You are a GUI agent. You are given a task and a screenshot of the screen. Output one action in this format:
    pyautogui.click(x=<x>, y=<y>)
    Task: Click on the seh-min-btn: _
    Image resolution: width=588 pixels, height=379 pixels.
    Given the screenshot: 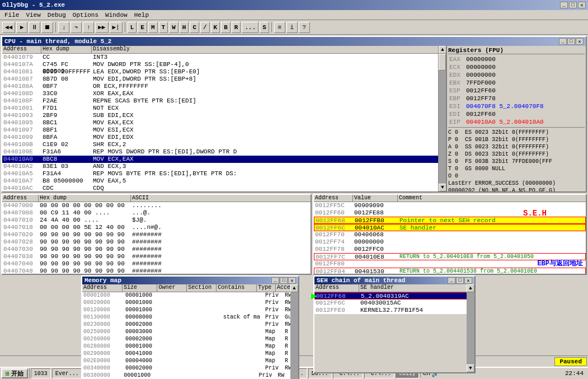 What is the action you would take?
    pyautogui.click(x=451, y=280)
    